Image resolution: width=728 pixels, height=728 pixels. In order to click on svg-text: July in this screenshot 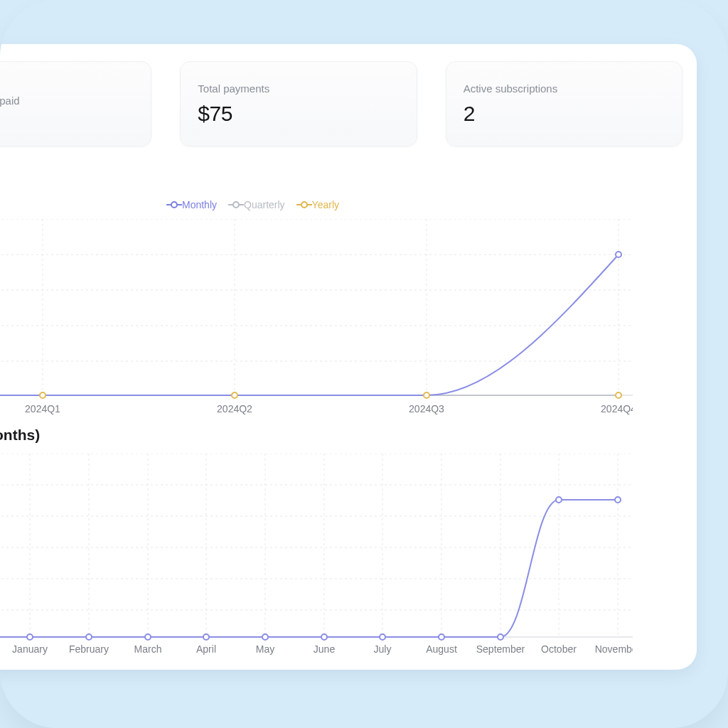, I will do `click(382, 649)`.